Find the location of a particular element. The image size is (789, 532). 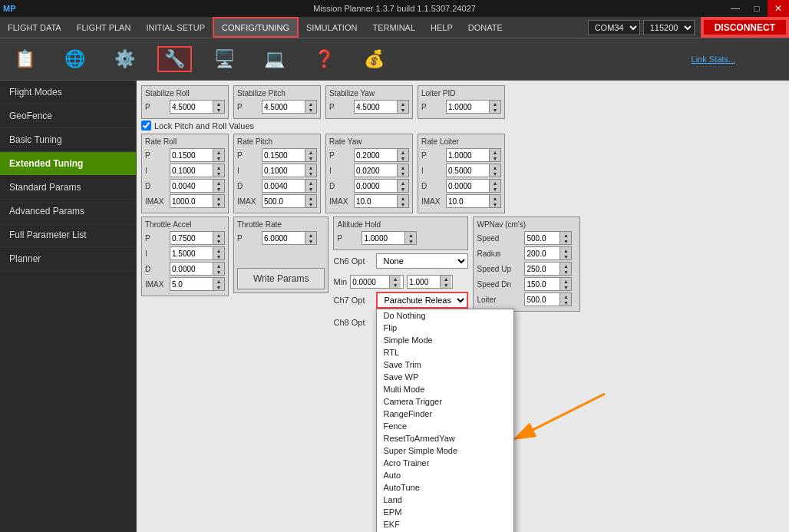

lock-checkbox-label: Lock Pitch and Roll Values is located at coordinates (204, 126).